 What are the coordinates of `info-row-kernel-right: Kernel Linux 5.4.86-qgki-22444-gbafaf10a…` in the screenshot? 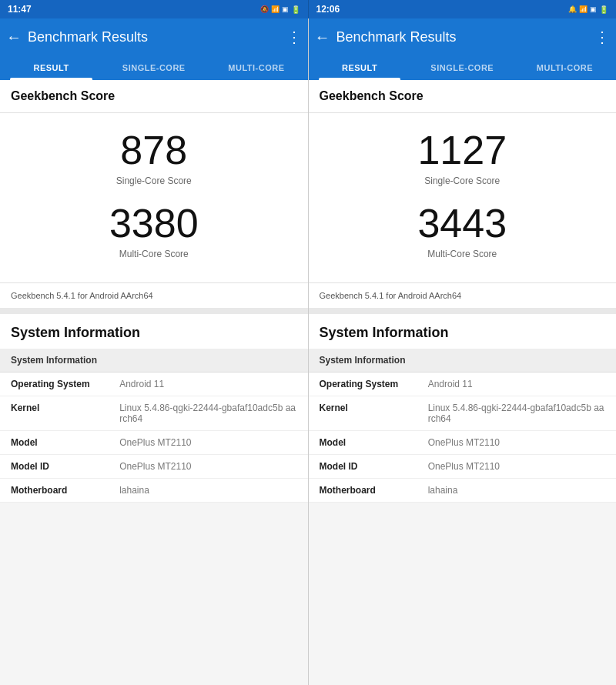 It's located at (463, 414).